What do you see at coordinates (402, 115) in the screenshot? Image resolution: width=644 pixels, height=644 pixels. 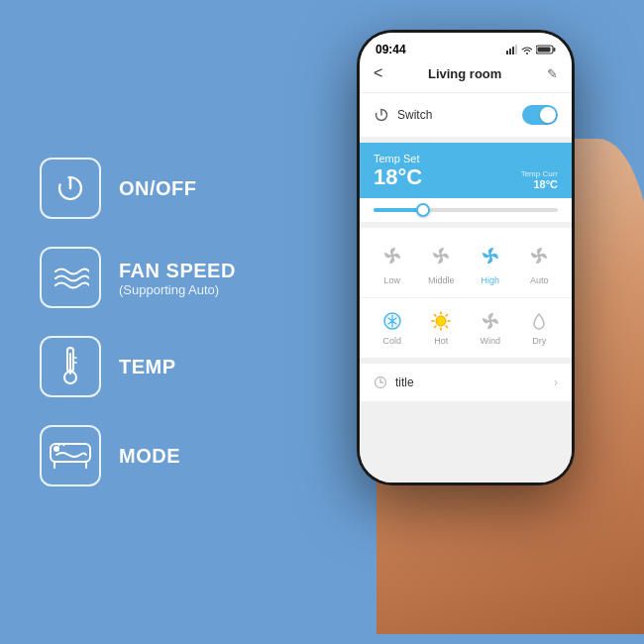 I see `switch-label: Switch` at bounding box center [402, 115].